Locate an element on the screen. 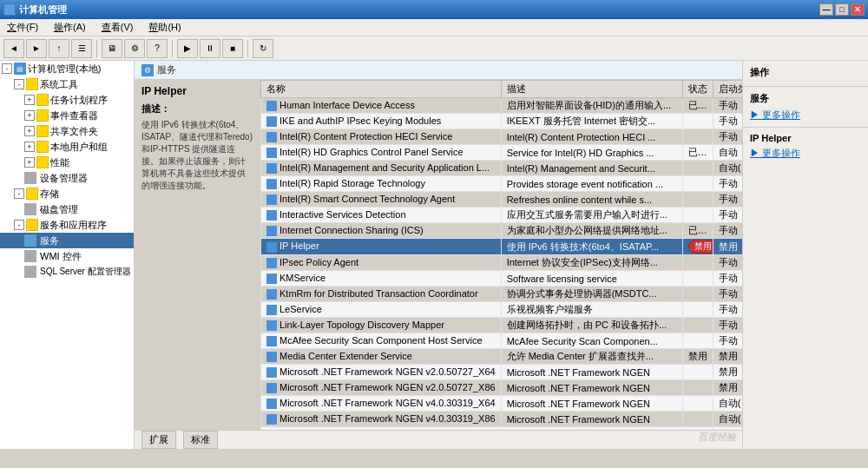  menu-view: 查看(V) is located at coordinates (118, 28).